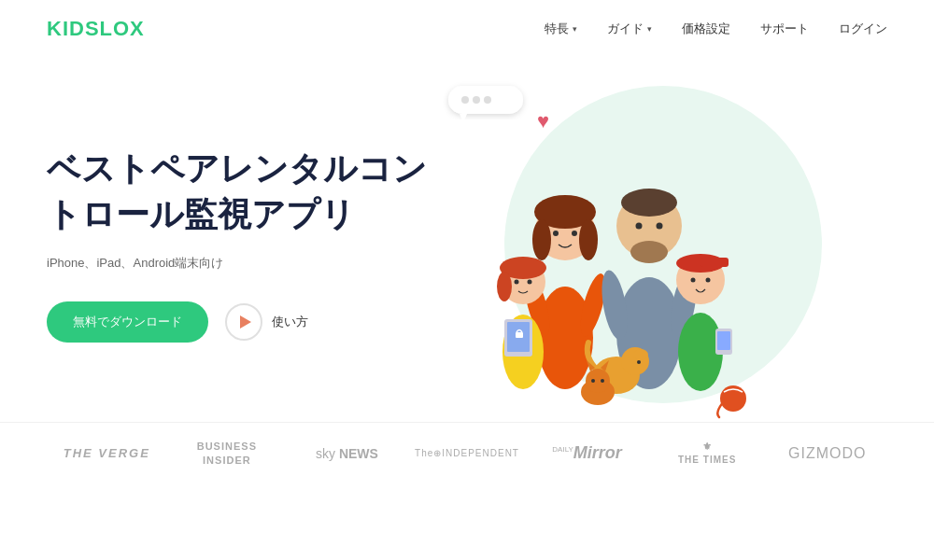 This screenshot has width=934, height=560. I want to click on logo-business-insider: BUSINESS INSIDER, so click(228, 454).